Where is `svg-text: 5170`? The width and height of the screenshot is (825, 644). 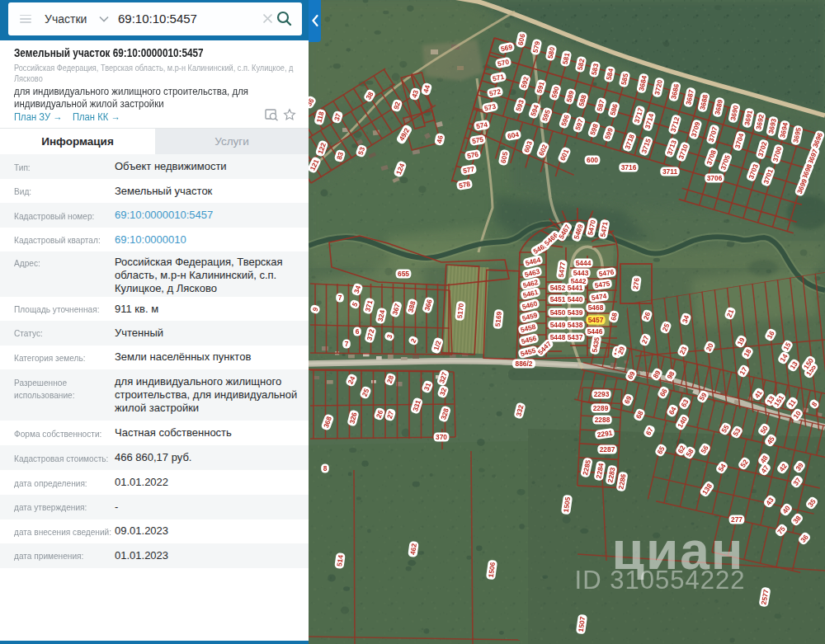
svg-text: 5170 is located at coordinates (460, 311).